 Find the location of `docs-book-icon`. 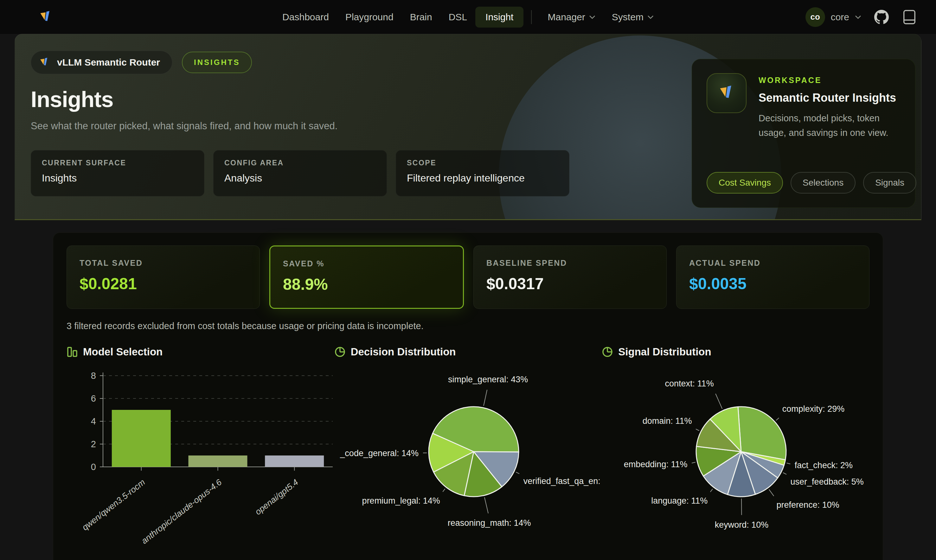

docs-book-icon is located at coordinates (910, 17).